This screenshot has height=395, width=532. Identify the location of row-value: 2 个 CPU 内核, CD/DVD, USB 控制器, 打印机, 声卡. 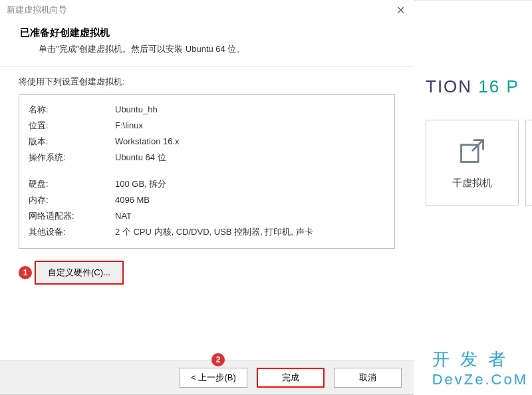
(250, 232).